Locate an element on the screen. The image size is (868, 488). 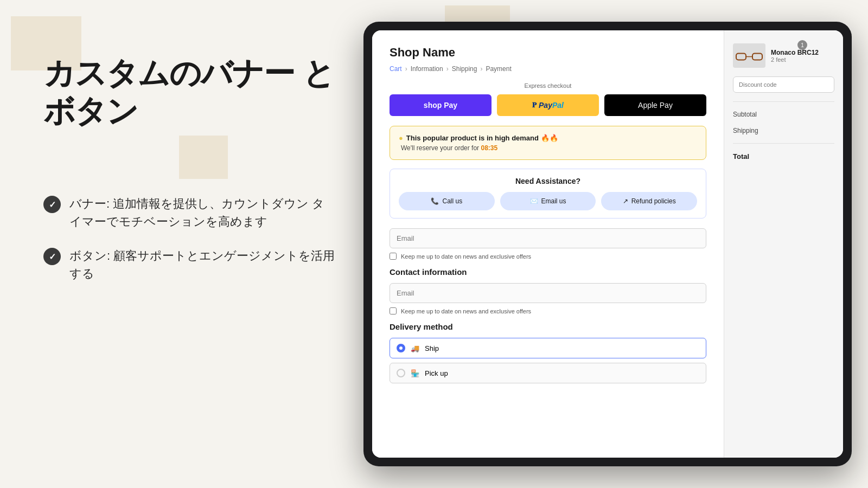
contact-section-label: Contact information is located at coordinates (548, 272).